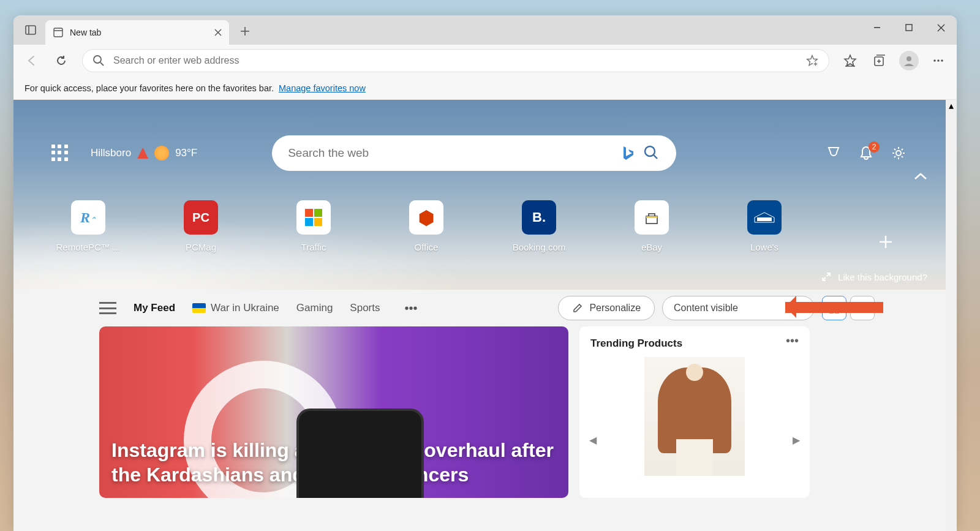 The width and height of the screenshot is (980, 531). I want to click on back-button, so click(32, 61).